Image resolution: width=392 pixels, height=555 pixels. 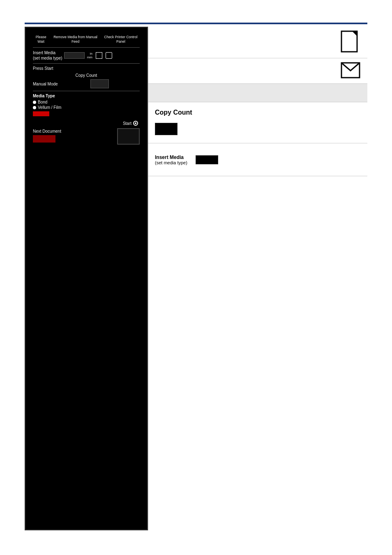 I want to click on next-document-row: Next Document, so click(x=86, y=136).